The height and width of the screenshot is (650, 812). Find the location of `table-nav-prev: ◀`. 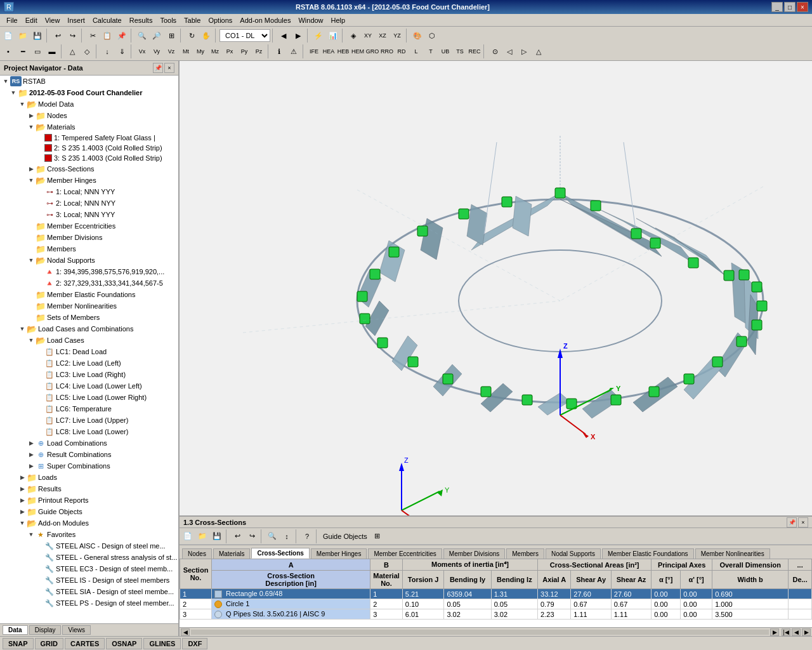

table-nav-prev: ◀ is located at coordinates (796, 632).